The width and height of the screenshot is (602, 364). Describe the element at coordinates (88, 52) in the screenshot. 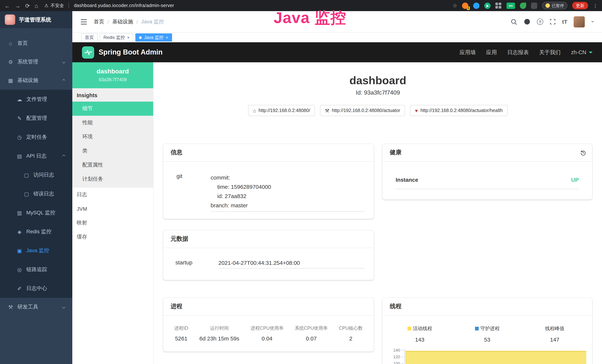

I see `sba-logo-icon` at that location.